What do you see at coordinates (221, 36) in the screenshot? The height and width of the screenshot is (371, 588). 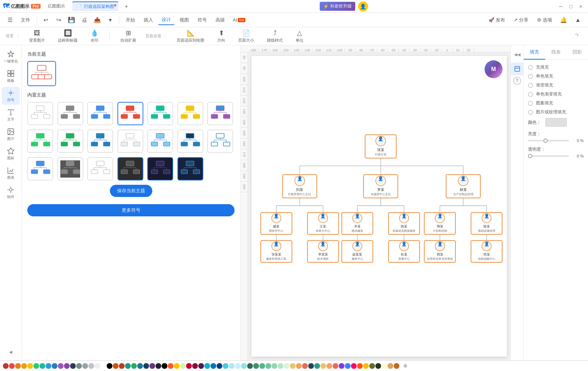 I see `direction-tool: ⬆ 方向` at bounding box center [221, 36].